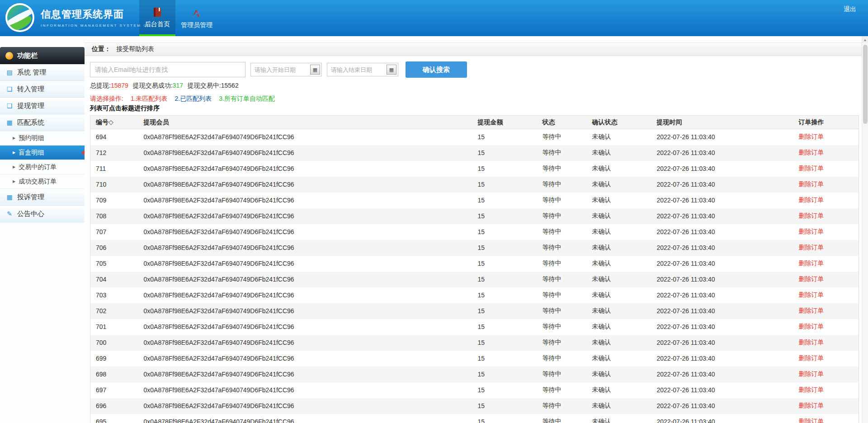 This screenshot has height=423, width=868. What do you see at coordinates (197, 18) in the screenshot?
I see `tab-admin-management: A 管理员管理` at bounding box center [197, 18].